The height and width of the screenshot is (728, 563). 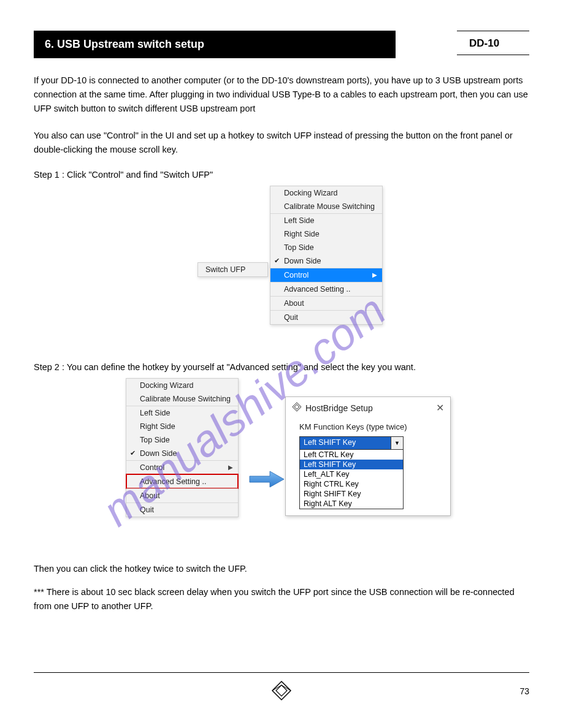 I want to click on select-value: Left SHIFT Key, so click(x=345, y=443).